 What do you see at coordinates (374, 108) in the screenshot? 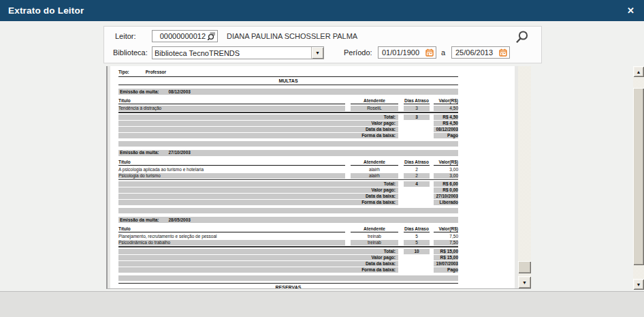
I see `cell-atendente: RoseliL` at bounding box center [374, 108].